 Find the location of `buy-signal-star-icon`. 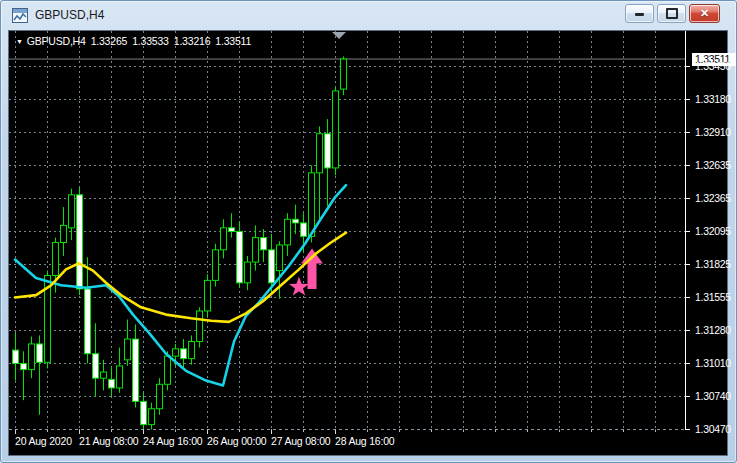

buy-signal-star-icon is located at coordinates (299, 286).